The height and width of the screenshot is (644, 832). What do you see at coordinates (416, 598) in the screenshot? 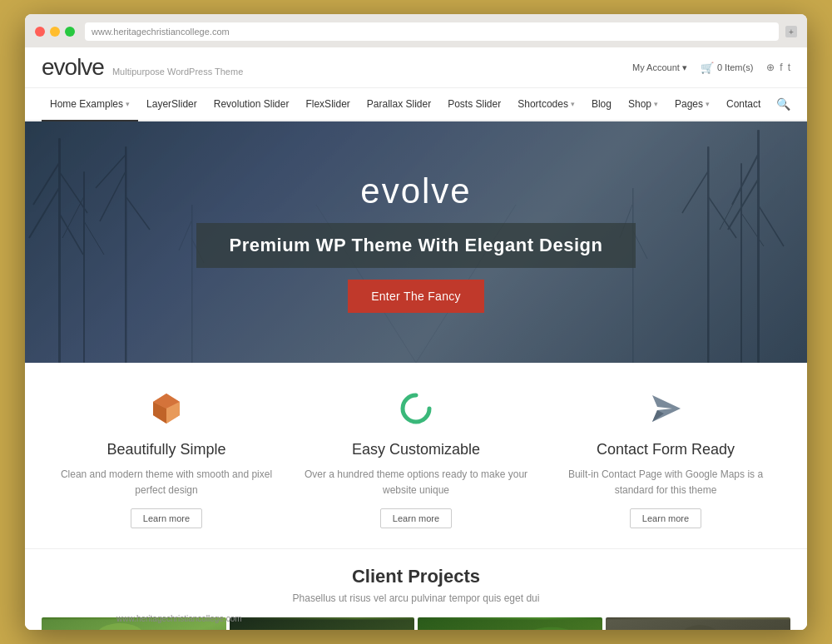
I see `client-projects-desc: Phasellus ut risus vel arcu pulvinar tem…` at bounding box center [416, 598].